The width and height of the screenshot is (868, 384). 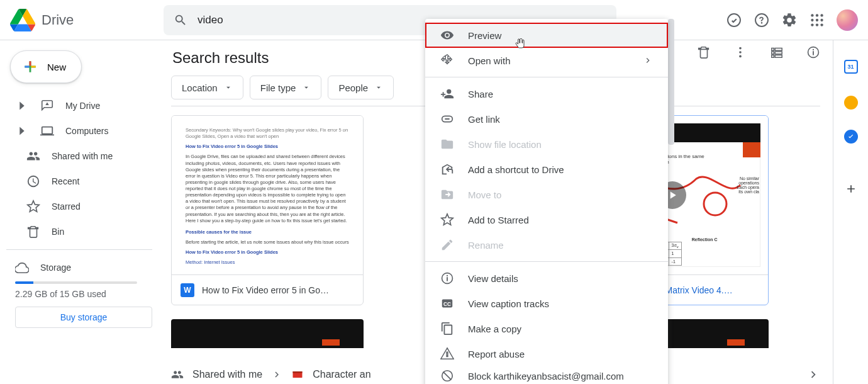 What do you see at coordinates (79, 156) in the screenshot?
I see `sidebar-item-shared: Shared with me` at bounding box center [79, 156].